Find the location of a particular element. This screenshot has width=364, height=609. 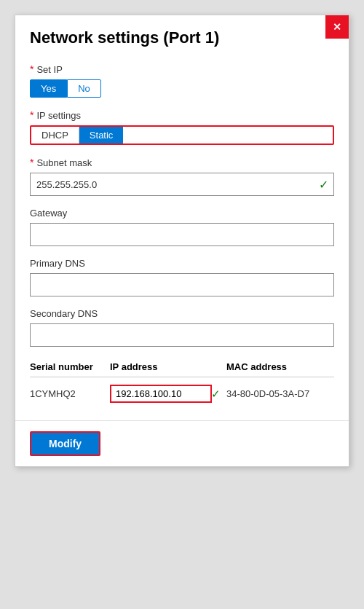

gateway-label: Gateway is located at coordinates (182, 213).